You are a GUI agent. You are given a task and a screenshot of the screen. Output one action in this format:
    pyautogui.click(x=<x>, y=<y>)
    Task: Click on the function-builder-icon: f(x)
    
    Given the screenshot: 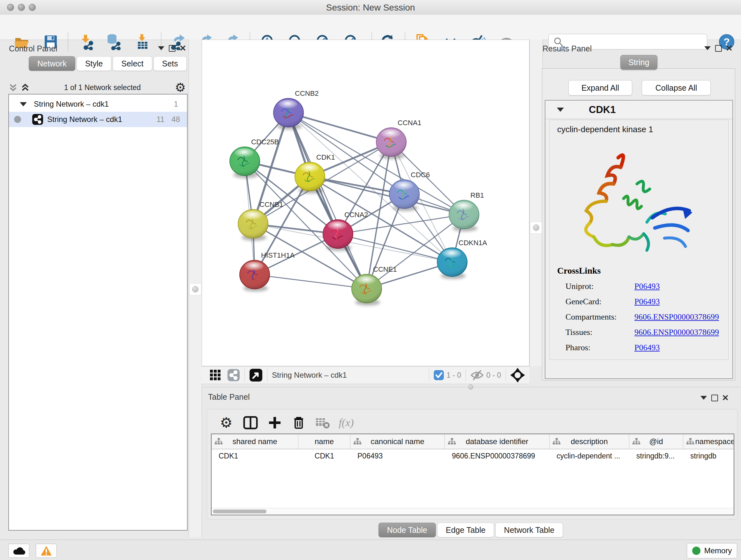 What is the action you would take?
    pyautogui.click(x=346, y=423)
    